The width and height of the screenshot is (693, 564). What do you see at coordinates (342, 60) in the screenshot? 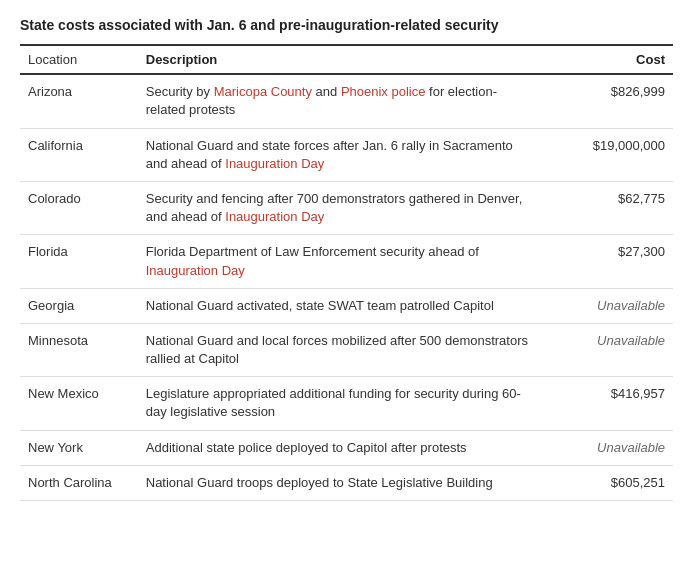
I see `header-description: Description` at bounding box center [342, 60].